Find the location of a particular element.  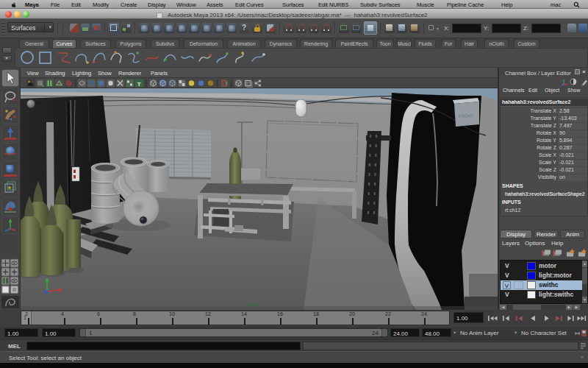

svg-text: FRONT is located at coordinates (466, 116).